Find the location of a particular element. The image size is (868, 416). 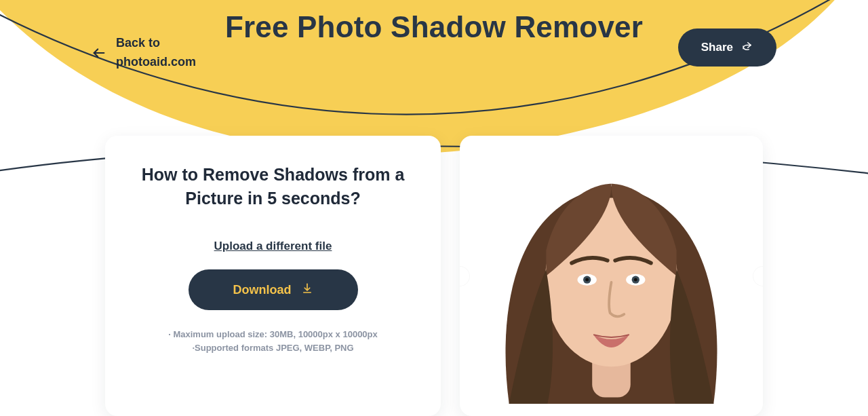

back-link-label: Back to photoaid.com is located at coordinates (156, 53).